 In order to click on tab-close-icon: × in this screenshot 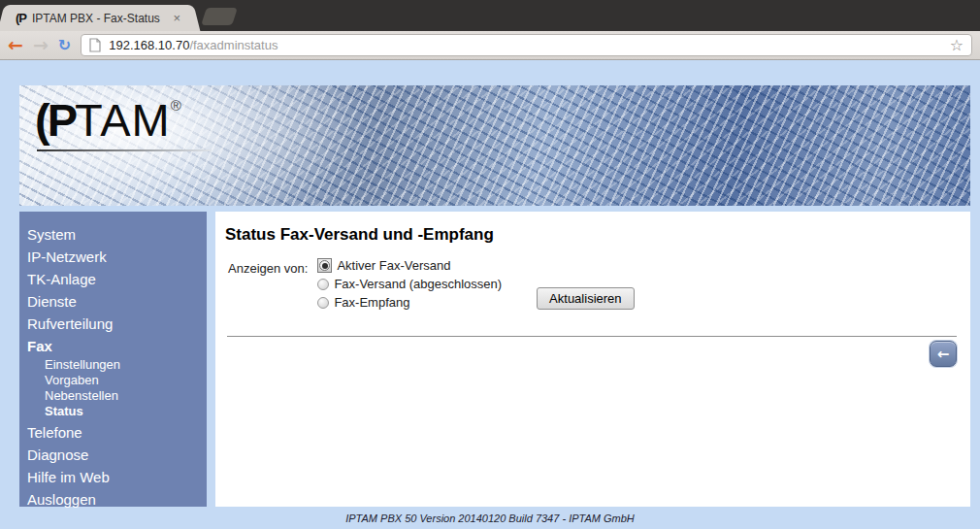, I will do `click(177, 17)`.